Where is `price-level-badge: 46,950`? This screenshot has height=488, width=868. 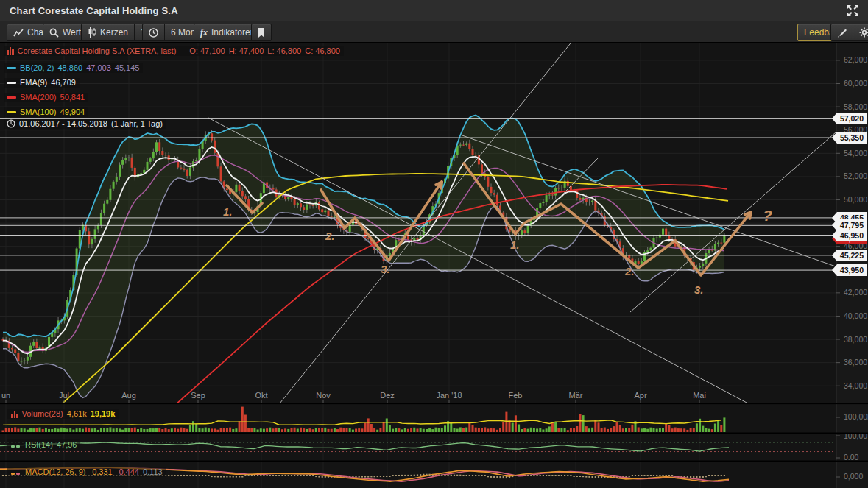
price-level-badge: 46,950 is located at coordinates (850, 236).